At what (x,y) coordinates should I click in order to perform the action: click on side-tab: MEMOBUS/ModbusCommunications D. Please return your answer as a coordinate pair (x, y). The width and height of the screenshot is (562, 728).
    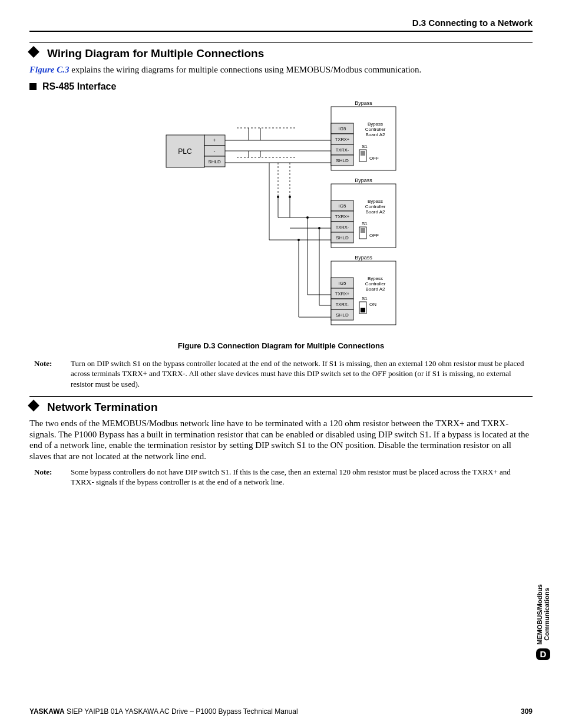
    Looking at the image, I should click on (543, 622).